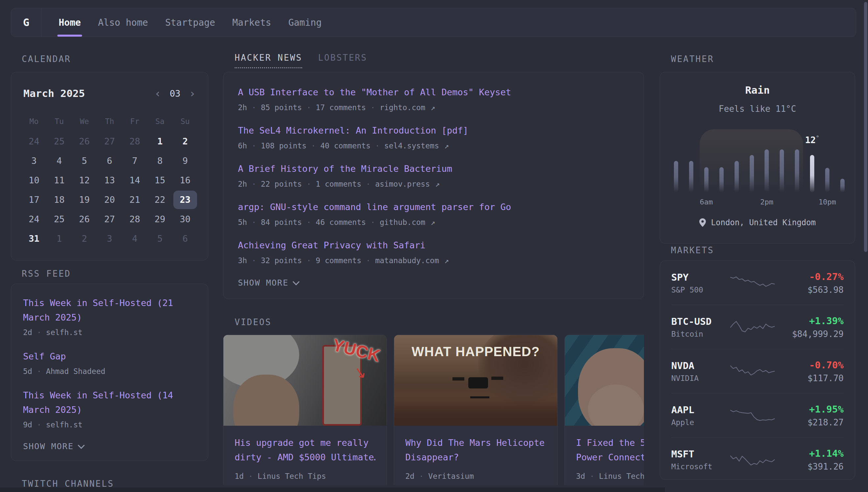 The width and height of the screenshot is (868, 492). What do you see at coordinates (305, 22) in the screenshot?
I see `nav-tab: Gaming` at bounding box center [305, 22].